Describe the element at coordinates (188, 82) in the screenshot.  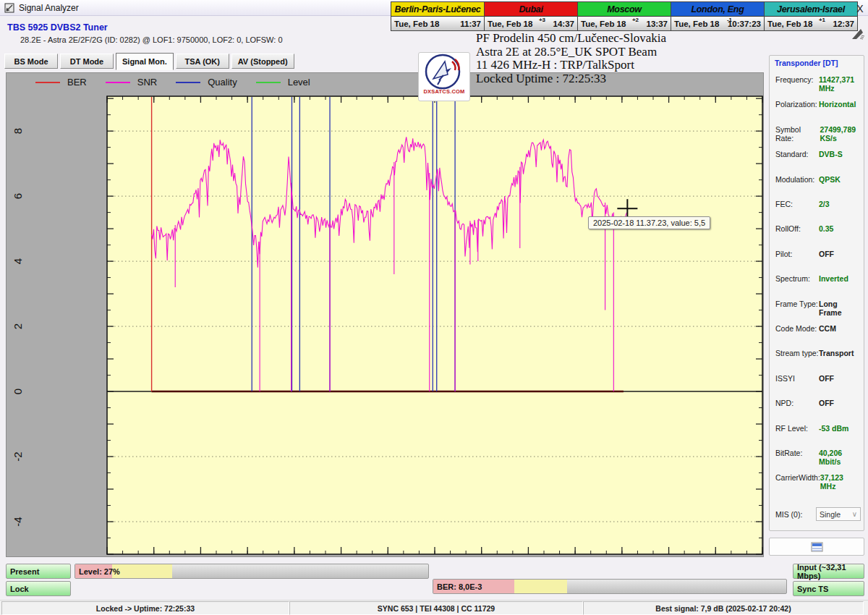
I see `quality-line-swatch` at that location.